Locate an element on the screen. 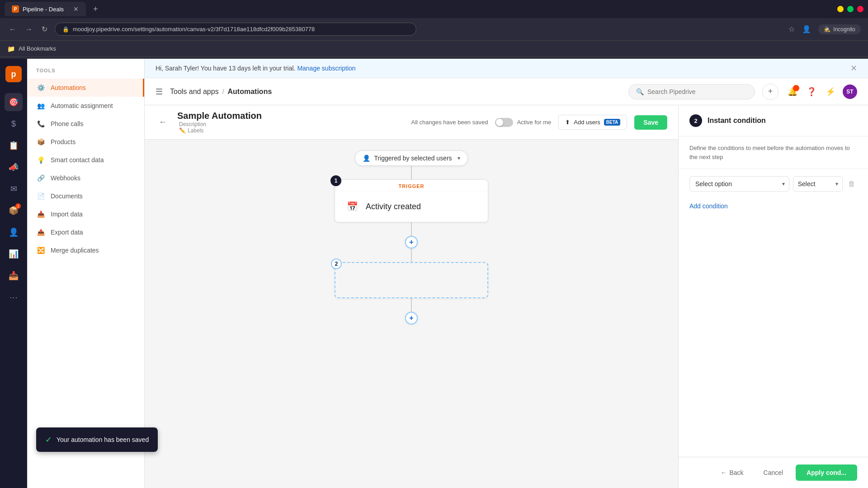  banner-close-button: ✕ is located at coordinates (854, 68).